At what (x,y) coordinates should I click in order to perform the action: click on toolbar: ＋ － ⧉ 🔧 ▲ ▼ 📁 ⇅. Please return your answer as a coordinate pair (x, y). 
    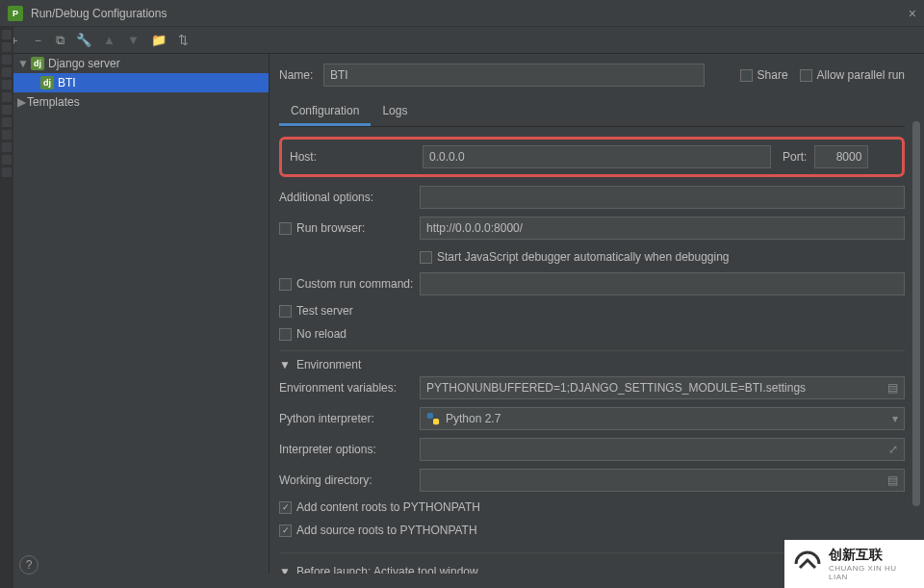
    Looking at the image, I should click on (462, 40).